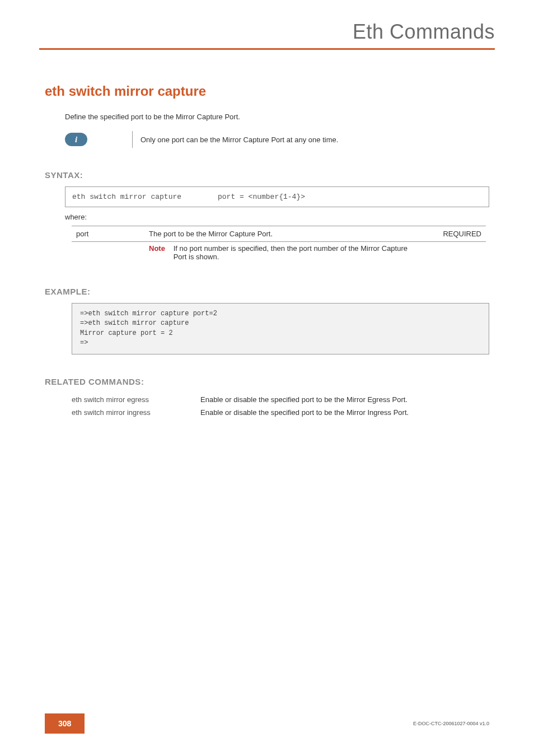 Image resolution: width=534 pixels, height=756 pixels. Describe the element at coordinates (277, 197) in the screenshot. I see `syntax-box: eth switch mirror capture port = <number…` at that location.